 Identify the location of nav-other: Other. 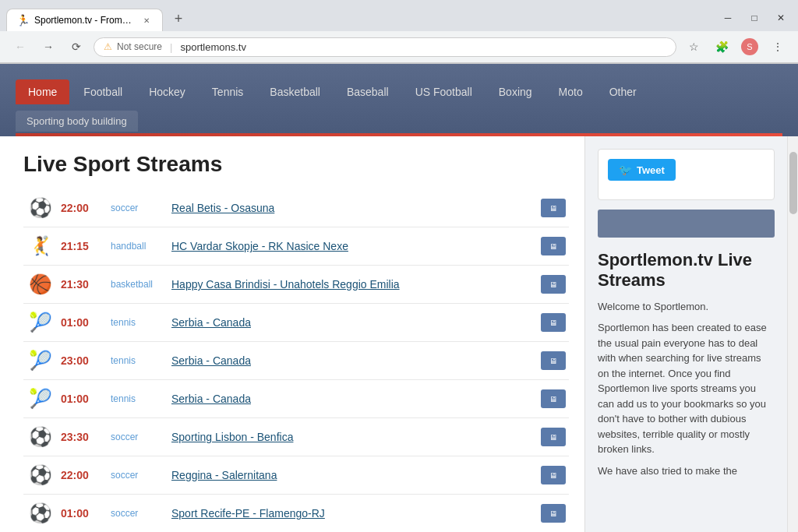
(623, 92).